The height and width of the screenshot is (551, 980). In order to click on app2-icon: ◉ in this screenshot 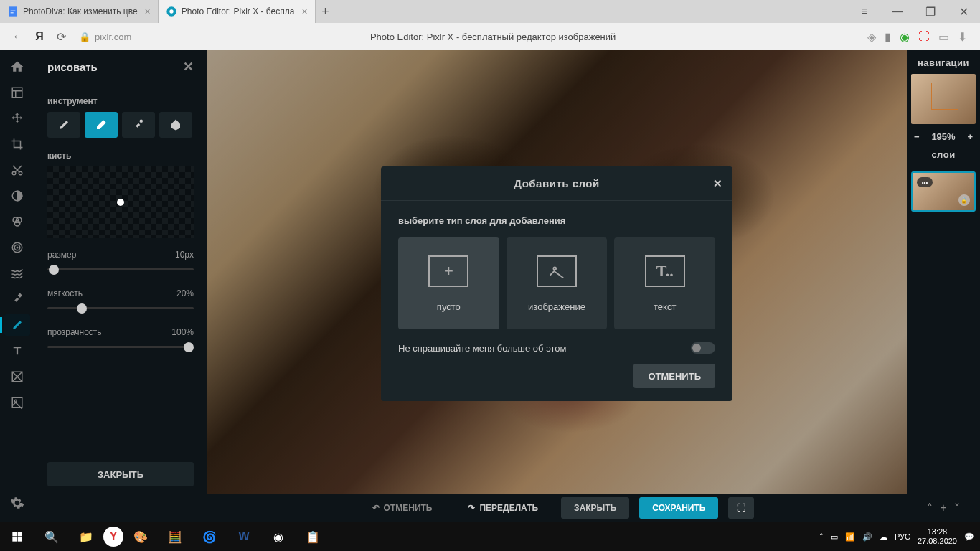, I will do `click(278, 537)`.